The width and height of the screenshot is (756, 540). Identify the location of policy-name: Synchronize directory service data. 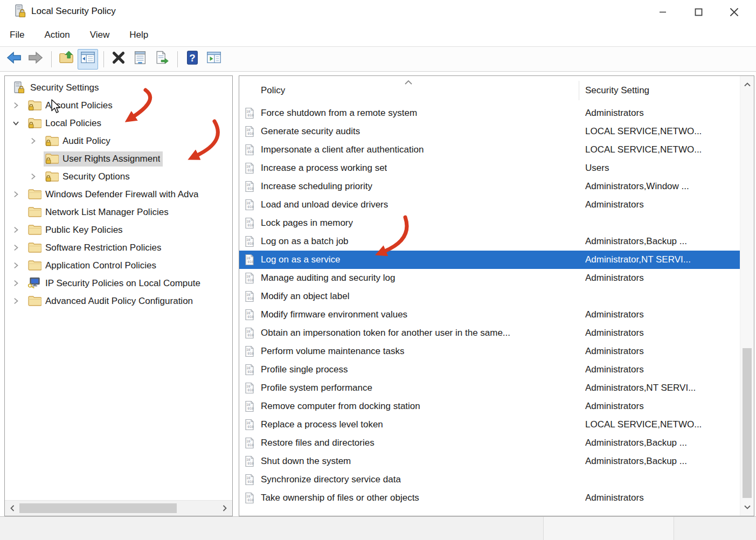
(331, 480).